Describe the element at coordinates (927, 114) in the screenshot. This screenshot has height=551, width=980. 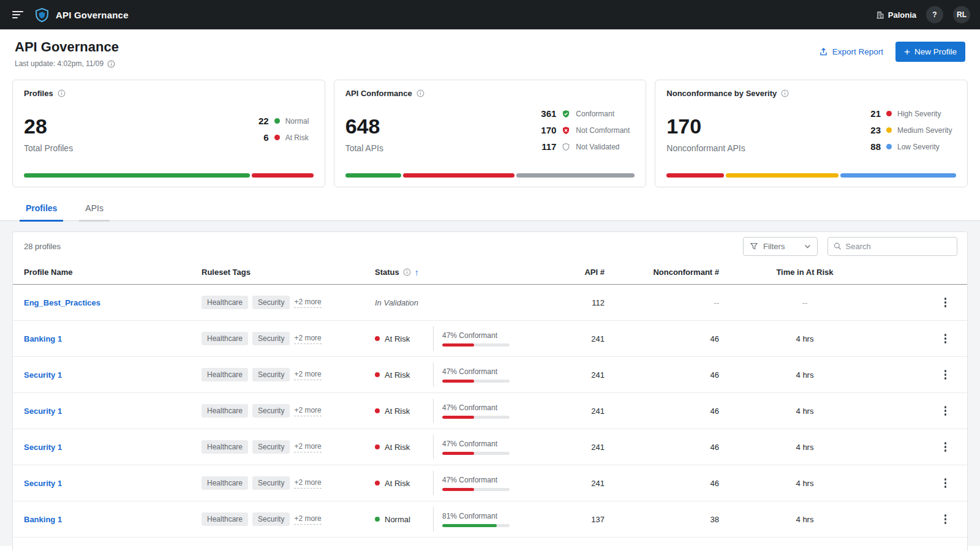
I see `legend-label: High Severity` at that location.